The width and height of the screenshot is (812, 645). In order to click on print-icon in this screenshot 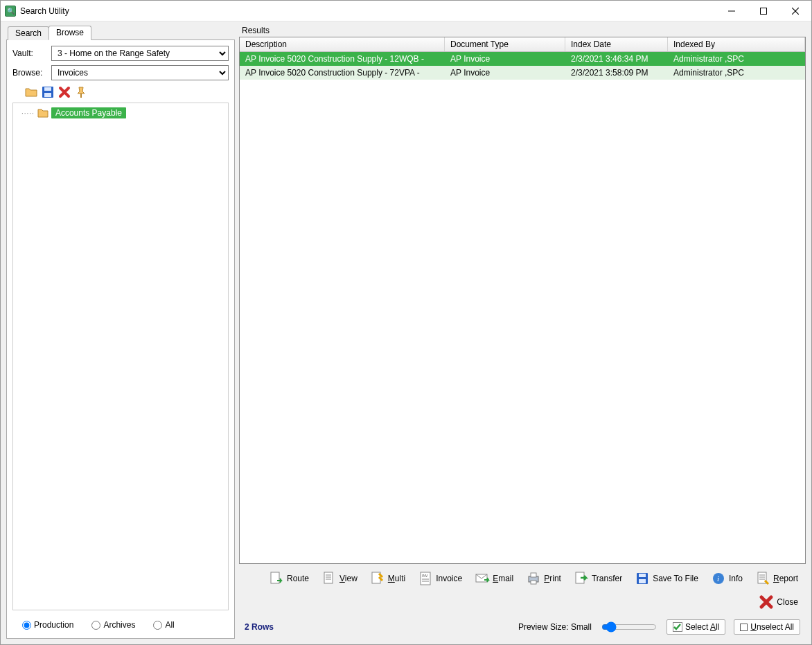, I will do `click(533, 578)`.